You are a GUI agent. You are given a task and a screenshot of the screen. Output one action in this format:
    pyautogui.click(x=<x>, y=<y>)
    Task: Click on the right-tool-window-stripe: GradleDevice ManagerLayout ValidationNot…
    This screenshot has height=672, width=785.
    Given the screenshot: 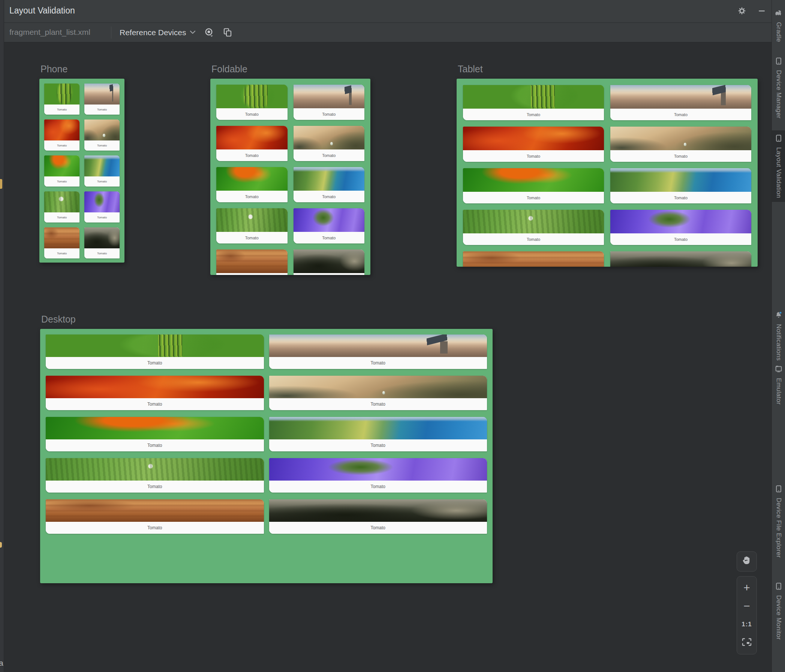 What is the action you would take?
    pyautogui.click(x=778, y=336)
    